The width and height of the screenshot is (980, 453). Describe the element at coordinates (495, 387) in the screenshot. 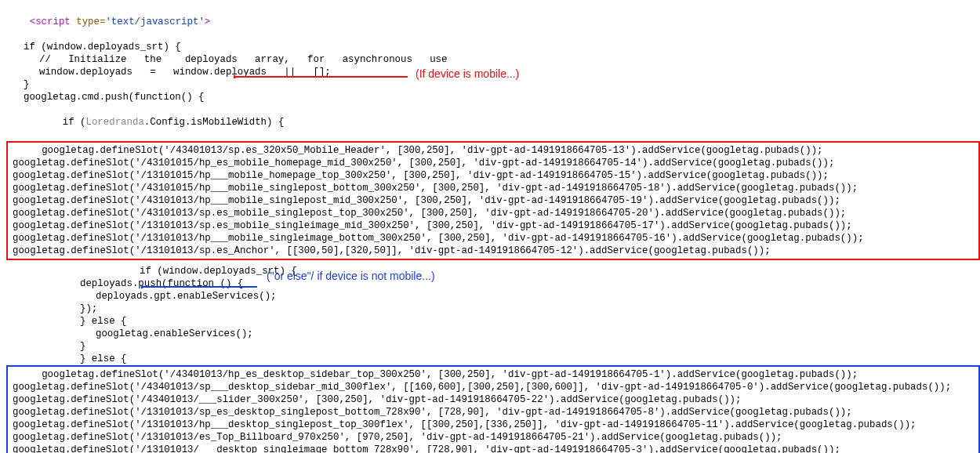

I see `code-line: googletag.defineSlot('/43401013/sp___des…` at that location.